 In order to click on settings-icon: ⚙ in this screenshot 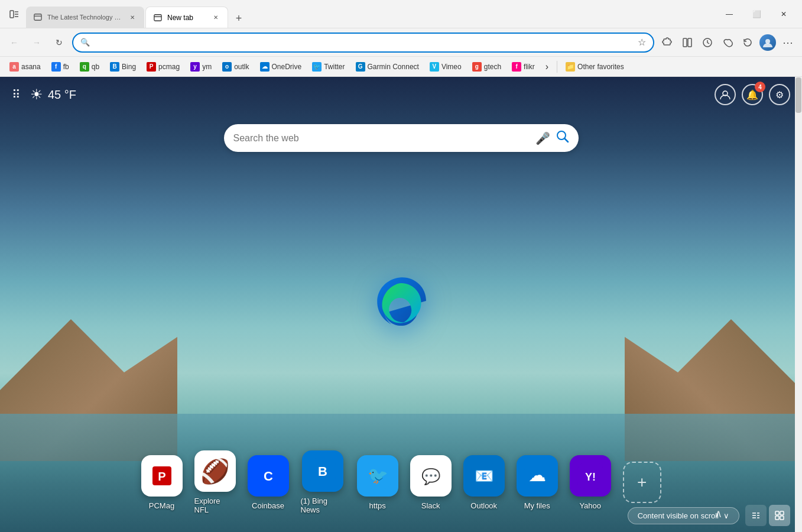, I will do `click(780, 95)`.